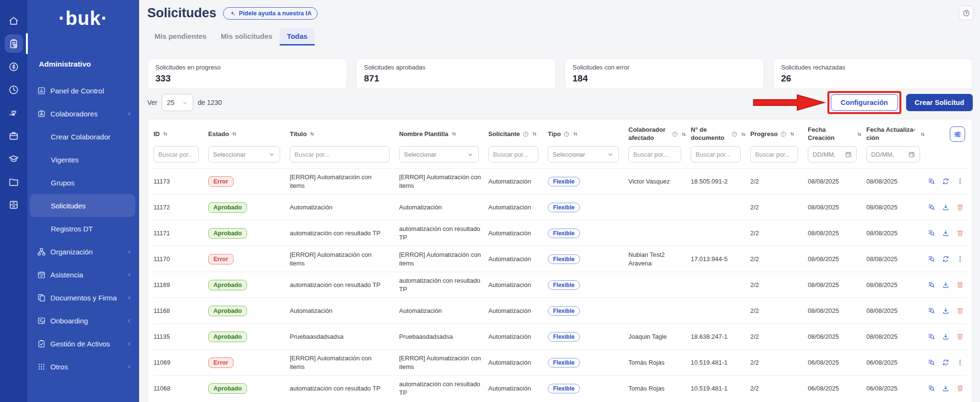 This screenshot has height=402, width=980. What do you see at coordinates (83, 183) in the screenshot?
I see `menu-item-grupos: Grupos` at bounding box center [83, 183].